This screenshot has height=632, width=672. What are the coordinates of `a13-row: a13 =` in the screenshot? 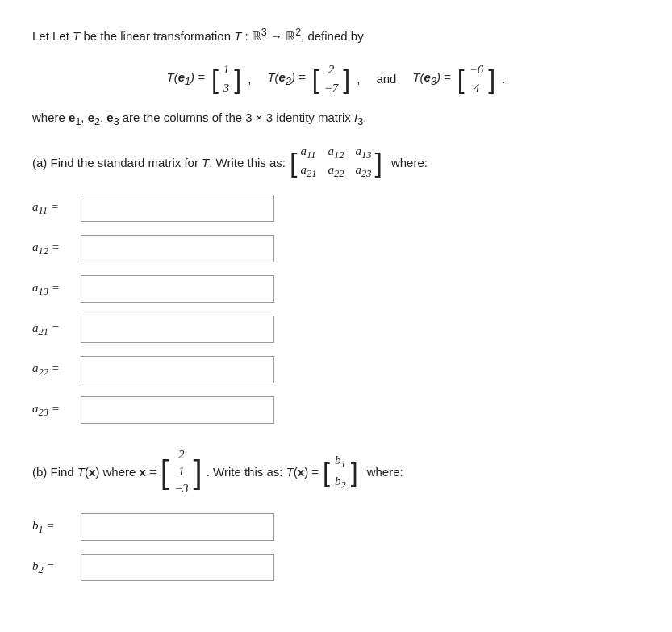 It's located at (336, 289).